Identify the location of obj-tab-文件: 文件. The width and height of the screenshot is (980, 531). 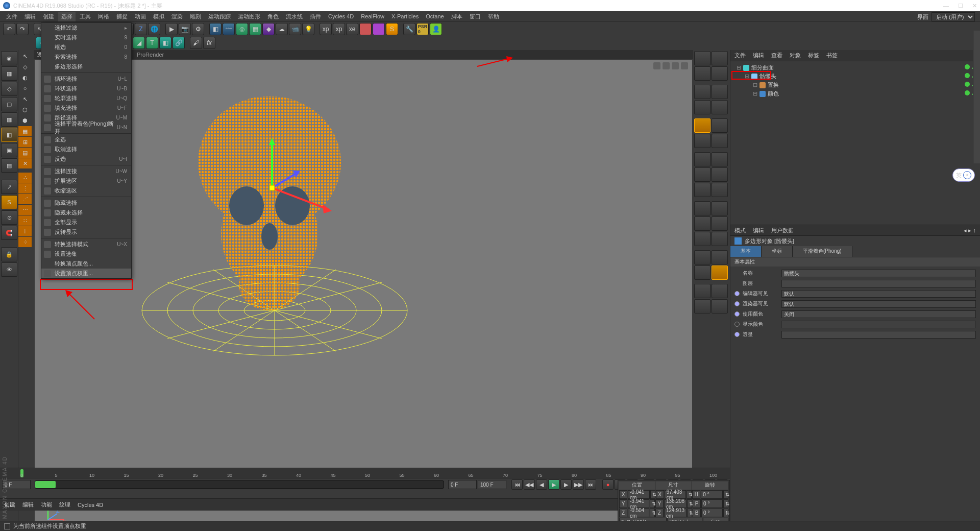
(740, 55).